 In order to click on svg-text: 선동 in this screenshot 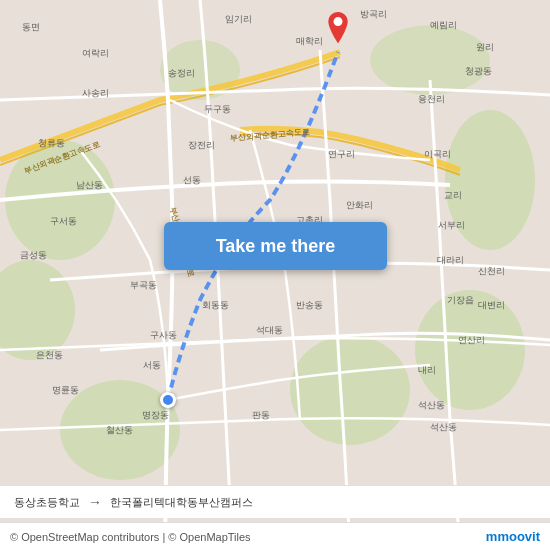, I will do `click(192, 180)`.